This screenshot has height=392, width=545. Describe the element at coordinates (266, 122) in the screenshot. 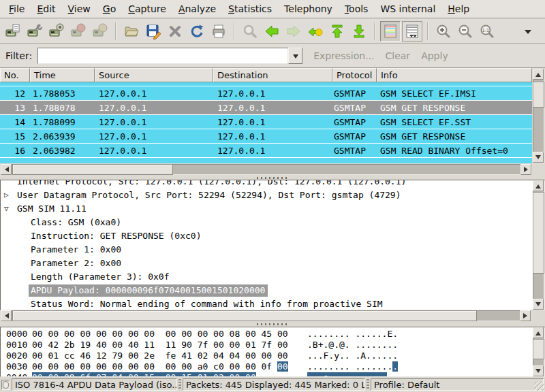

I see `packet-row: 141.788099127.0.0.1127.0.0.1GSMTAPGSM SE…` at that location.